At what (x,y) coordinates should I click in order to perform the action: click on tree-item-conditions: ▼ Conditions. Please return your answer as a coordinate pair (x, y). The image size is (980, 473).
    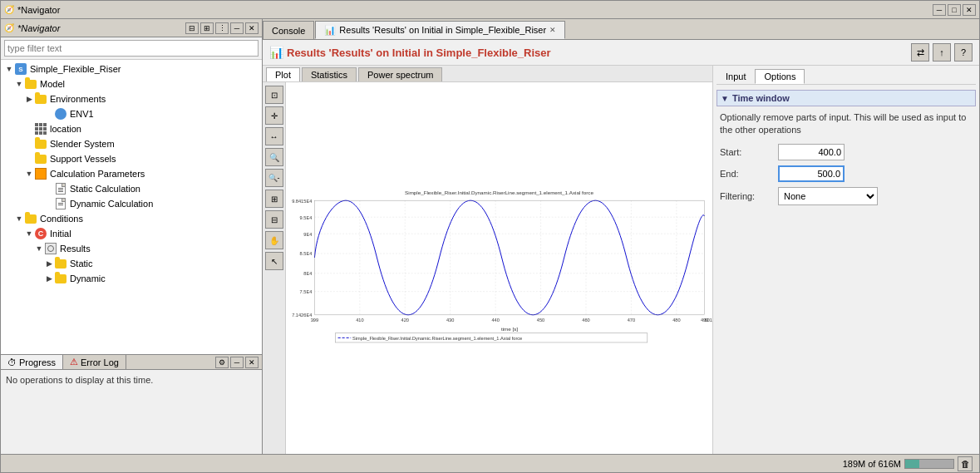
    Looking at the image, I should click on (131, 219).